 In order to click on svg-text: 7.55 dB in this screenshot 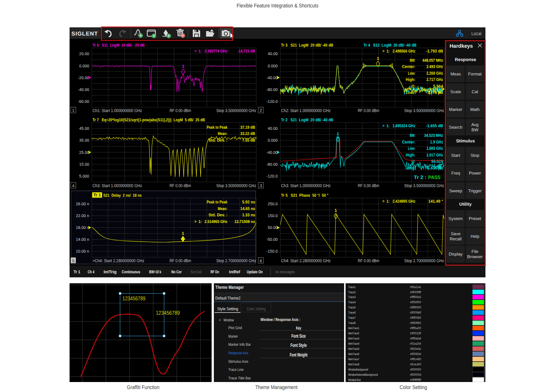, I will do `click(249, 141)`.